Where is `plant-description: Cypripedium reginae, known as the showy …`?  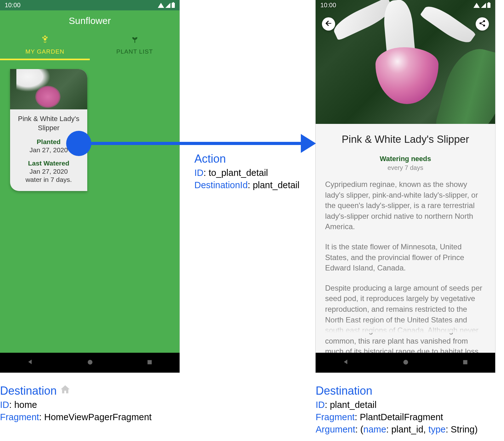 plant-description: Cypripedium reginae, known as the showy … is located at coordinates (405, 273).